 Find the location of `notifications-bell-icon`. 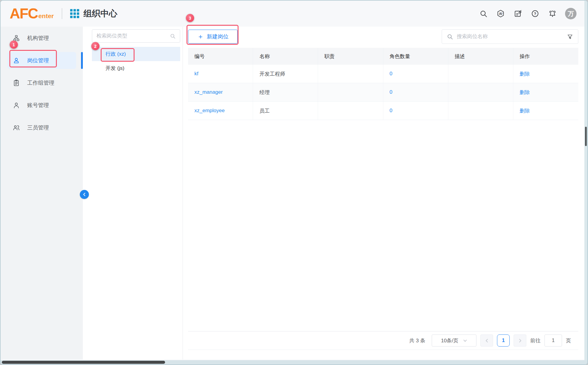

notifications-bell-icon is located at coordinates (552, 14).